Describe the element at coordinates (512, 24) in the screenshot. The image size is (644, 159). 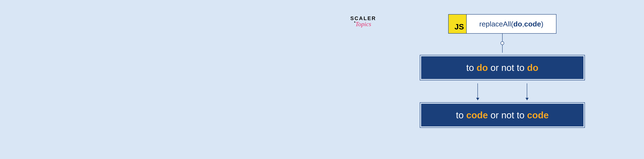
I see `paren-open: (` at that location.